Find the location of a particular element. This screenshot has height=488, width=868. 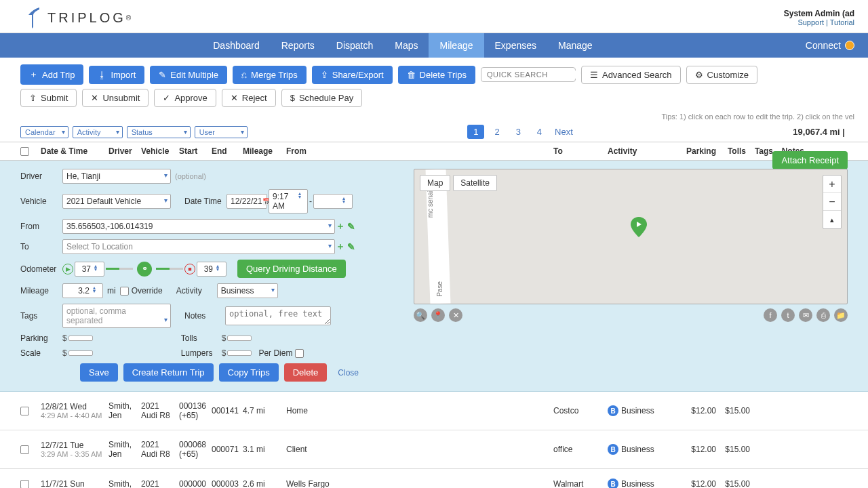

filter-user: User is located at coordinates (221, 132).